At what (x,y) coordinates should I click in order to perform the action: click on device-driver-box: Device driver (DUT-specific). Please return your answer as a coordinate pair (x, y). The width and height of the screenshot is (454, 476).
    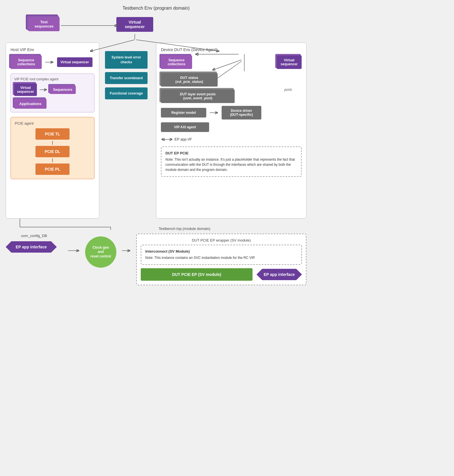
    Looking at the image, I should click on (241, 113).